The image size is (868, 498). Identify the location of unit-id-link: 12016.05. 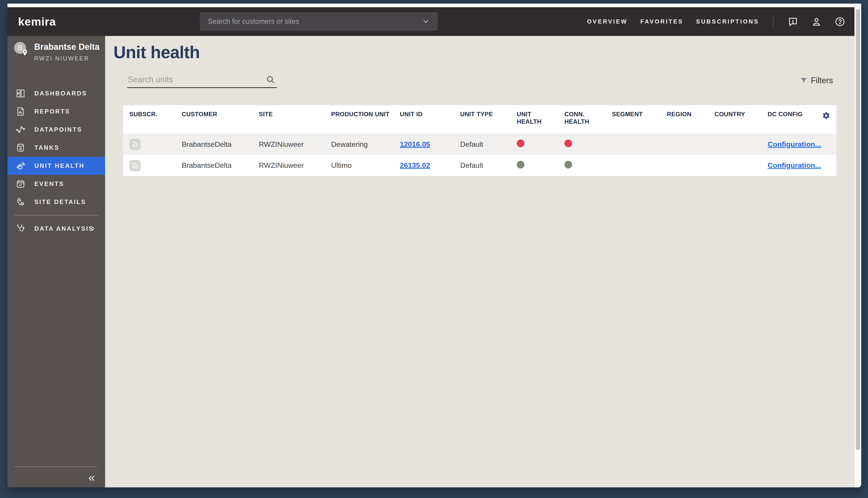
(415, 144).